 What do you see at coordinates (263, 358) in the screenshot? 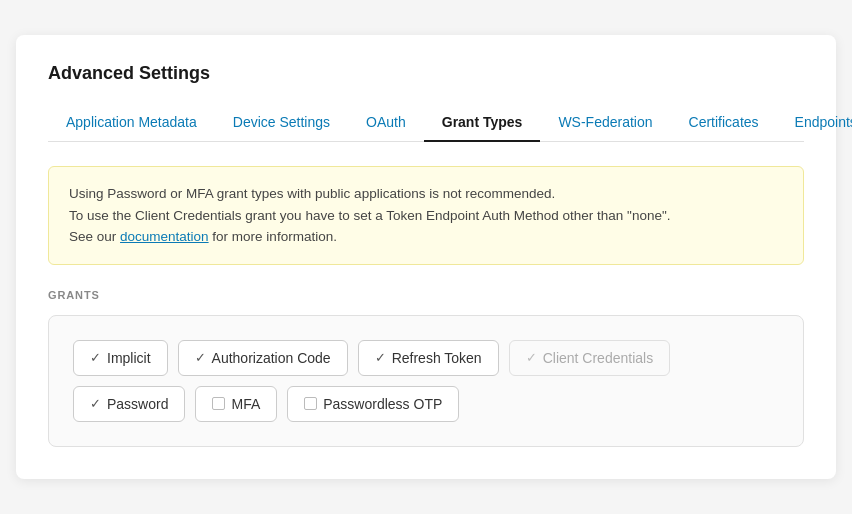
I see `grant-authorization-code: ✓ Authorization Code` at bounding box center [263, 358].